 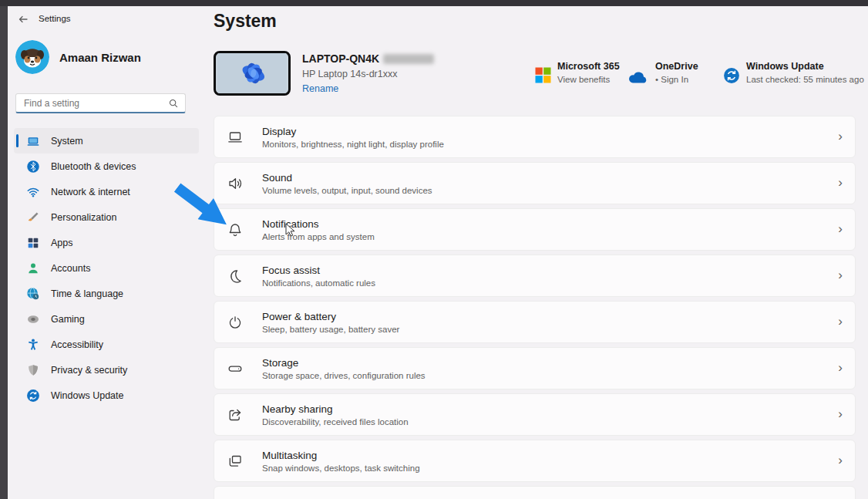 I want to click on row-title: Notifications, so click(x=318, y=224).